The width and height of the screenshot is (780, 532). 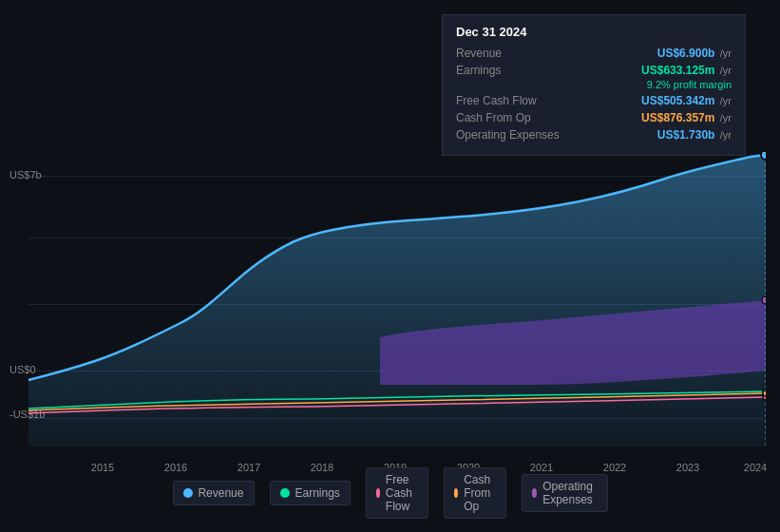 What do you see at coordinates (213, 493) in the screenshot?
I see `legend-item-revenue: Revenue` at bounding box center [213, 493].